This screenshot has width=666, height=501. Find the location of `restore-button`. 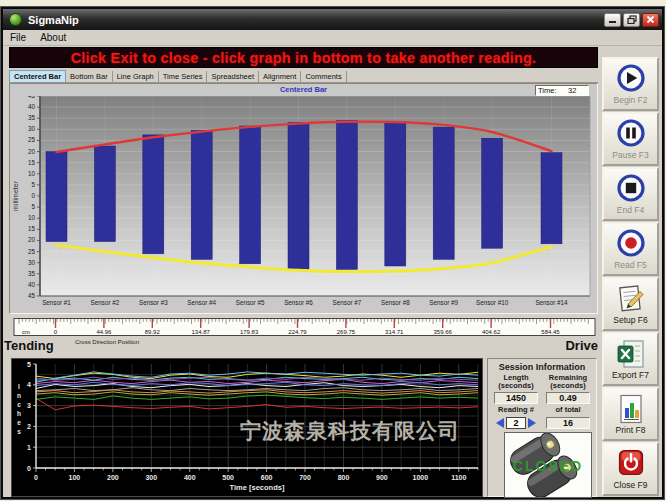

restore-button is located at coordinates (632, 20).